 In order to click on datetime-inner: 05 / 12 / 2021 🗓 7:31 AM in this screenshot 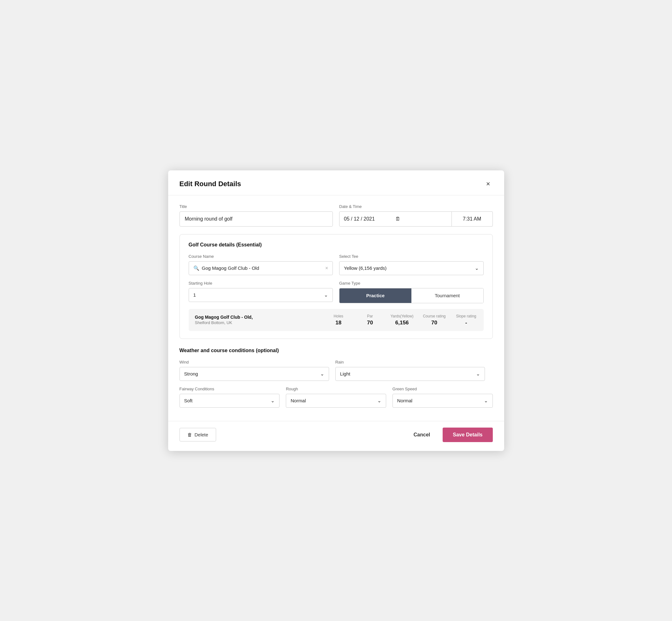, I will do `click(416, 219)`.